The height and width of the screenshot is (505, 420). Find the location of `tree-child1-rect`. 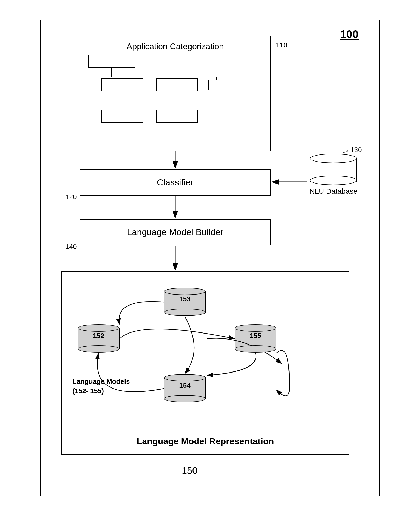

tree-child1-rect is located at coordinates (122, 85).